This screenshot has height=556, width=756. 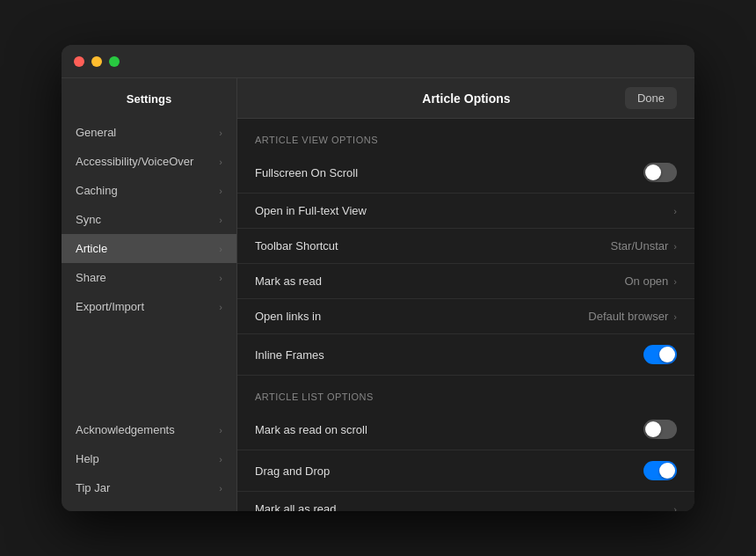 What do you see at coordinates (640, 246) in the screenshot?
I see `row-value: Star/Unstar` at bounding box center [640, 246].